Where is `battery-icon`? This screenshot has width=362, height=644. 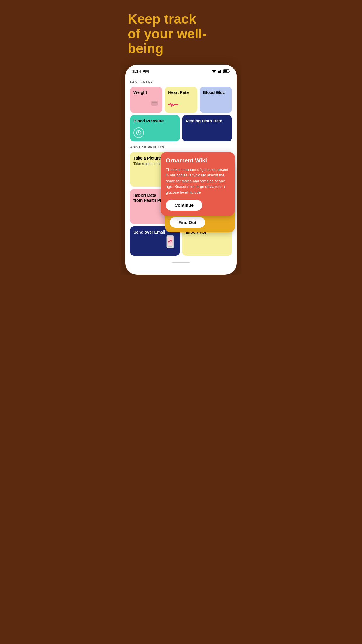 battery-icon is located at coordinates (226, 71).